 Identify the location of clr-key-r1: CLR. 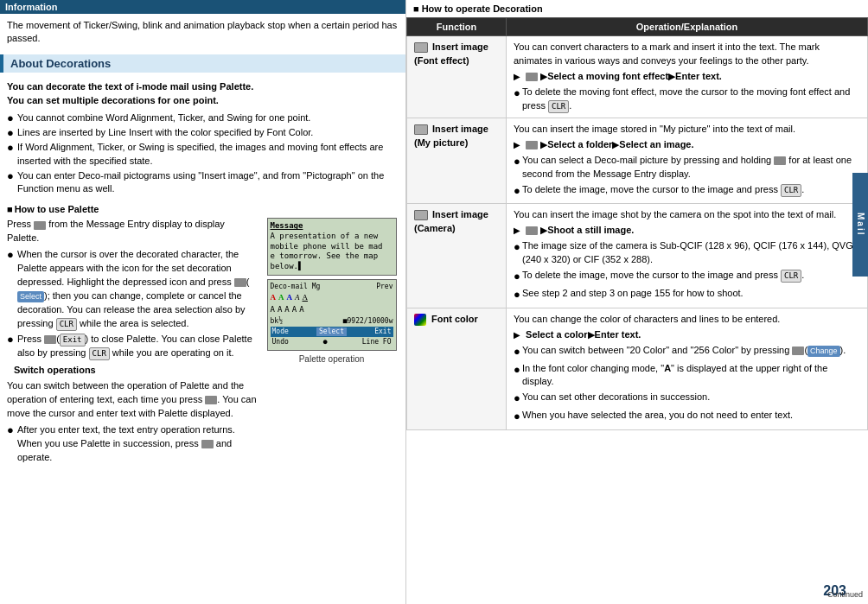
(558, 107).